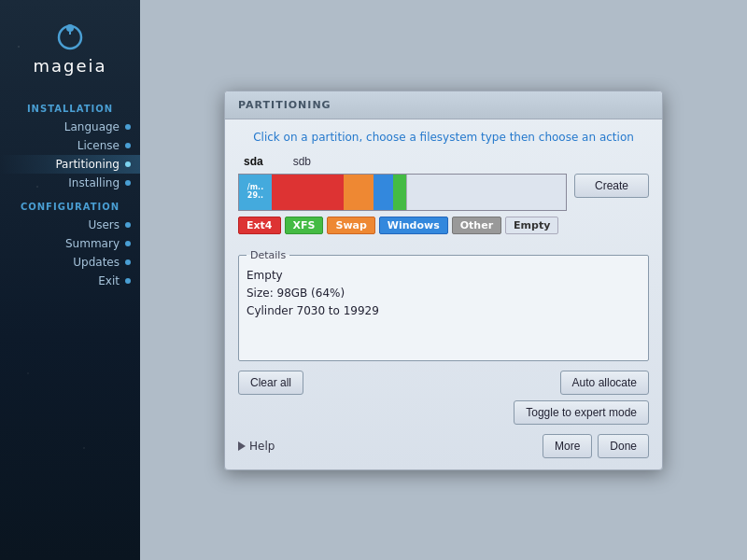 The width and height of the screenshot is (747, 560). Describe the element at coordinates (444, 276) in the screenshot. I see `details-line-0: Empty` at that location.